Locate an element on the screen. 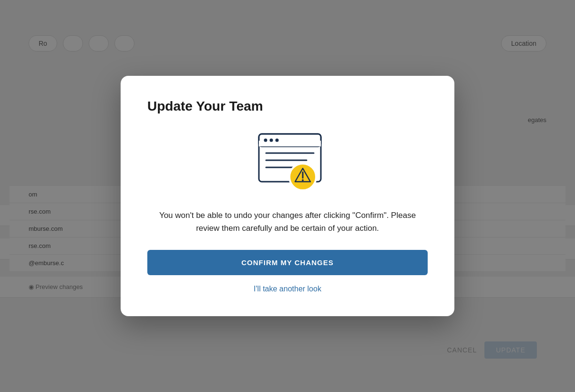  modal-illustration is located at coordinates (288, 163).